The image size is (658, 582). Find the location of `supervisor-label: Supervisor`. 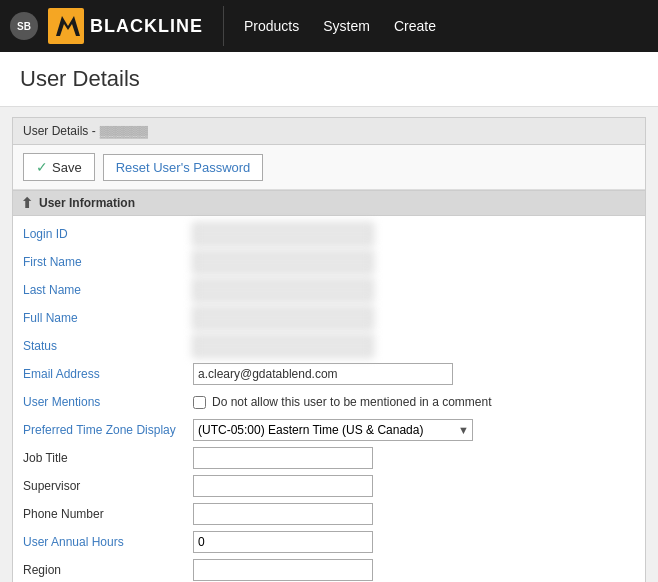

supervisor-label: Supervisor is located at coordinates (108, 486).